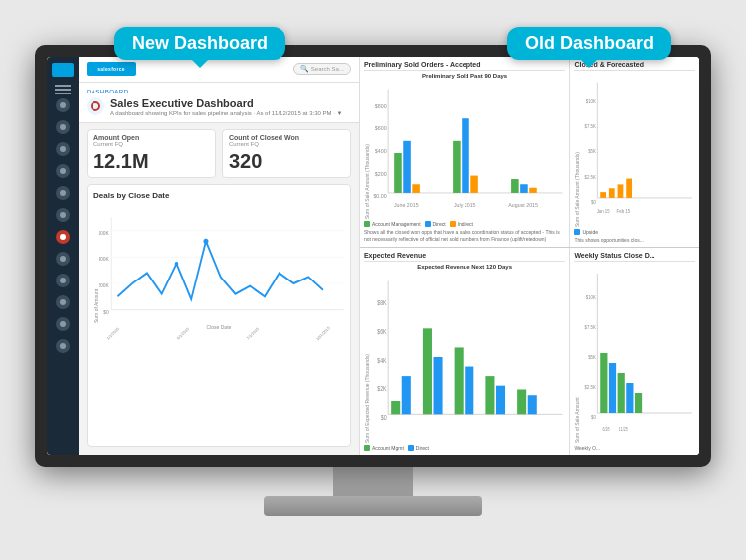 The width and height of the screenshot is (746, 560). Describe the element at coordinates (466, 236) in the screenshot. I see `old-panel1-desc: Shows all the closed won opps that have …` at that location.